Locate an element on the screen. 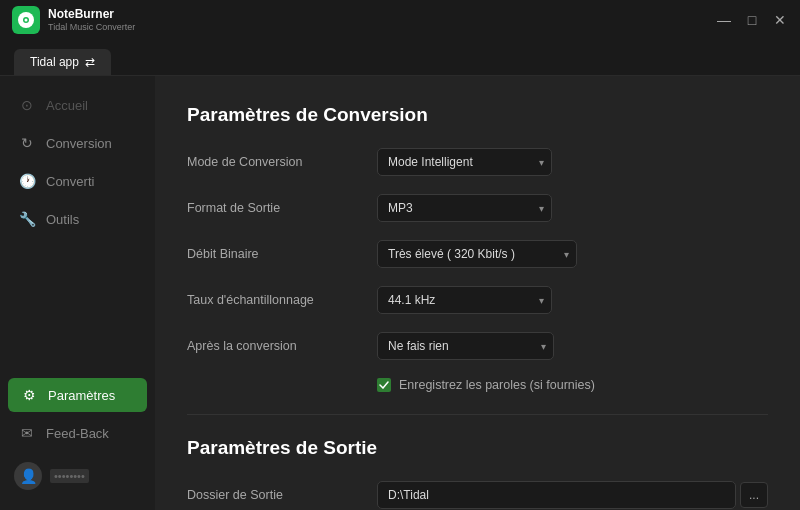  apres-conversion-row: Après la conversion Ne fais rien Ouvrir … is located at coordinates (478, 346).